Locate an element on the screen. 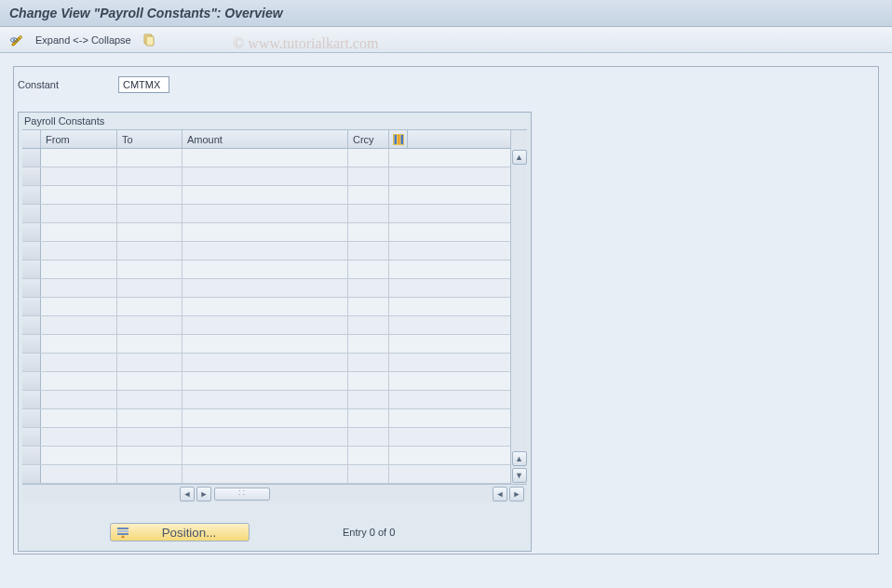 This screenshot has width=892, height=588. constant-input is located at coordinates (143, 85).